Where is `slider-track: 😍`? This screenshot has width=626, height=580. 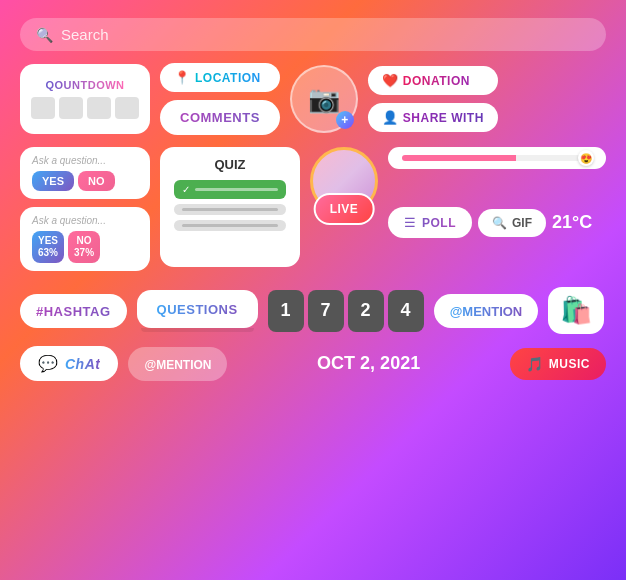 slider-track: 😍 is located at coordinates (497, 158).